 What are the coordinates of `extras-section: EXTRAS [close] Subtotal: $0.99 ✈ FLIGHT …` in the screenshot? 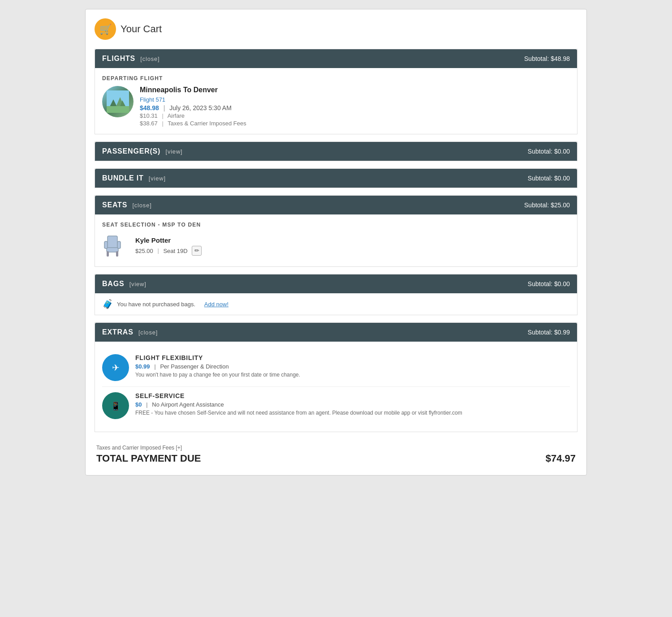 It's located at (336, 377).